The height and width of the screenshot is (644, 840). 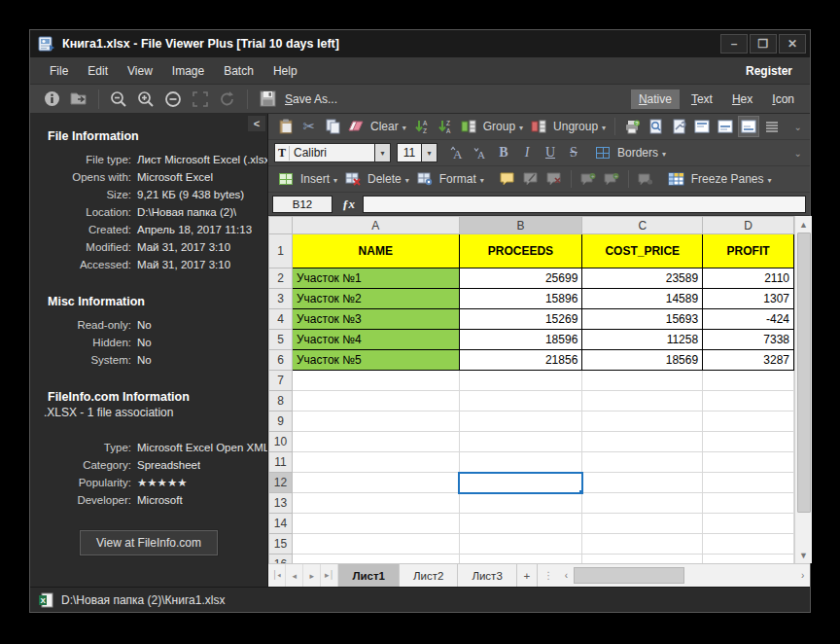 What do you see at coordinates (521, 483) in the screenshot?
I see `selected-cell-B12` at bounding box center [521, 483].